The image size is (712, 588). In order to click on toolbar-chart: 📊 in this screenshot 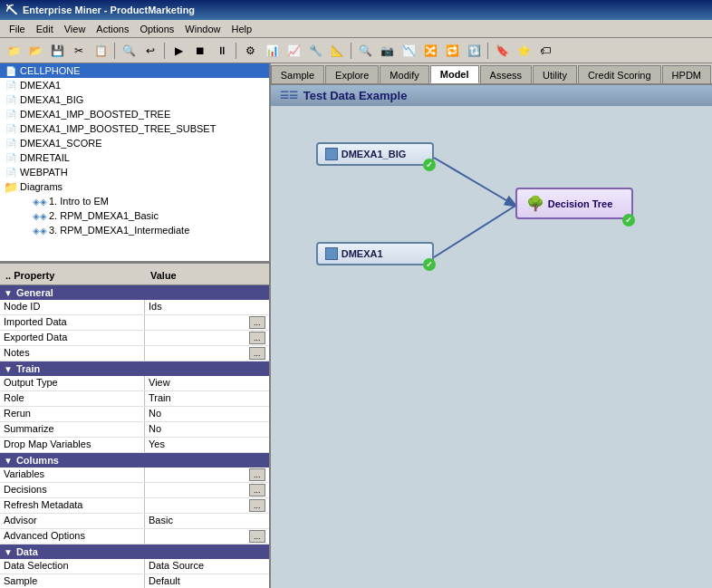, I will do `click(272, 51)`.